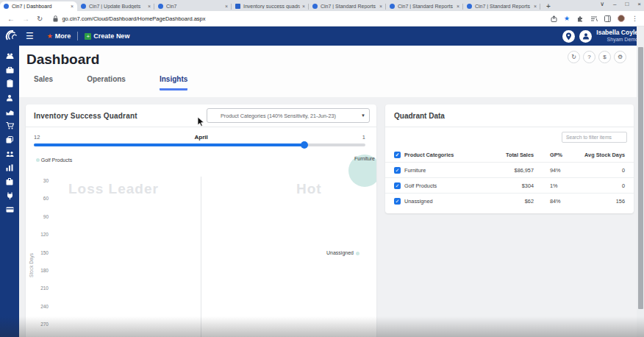 This screenshot has height=337, width=644. I want to click on browser-menu-dots-icon: ⋮, so click(635, 18).